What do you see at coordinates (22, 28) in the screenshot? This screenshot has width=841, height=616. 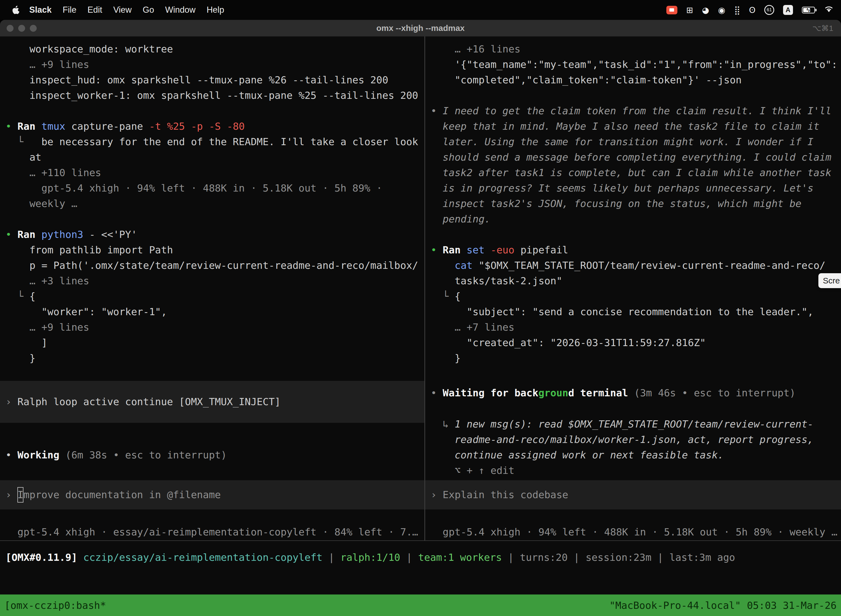 I see `minimize-window-button` at bounding box center [22, 28].